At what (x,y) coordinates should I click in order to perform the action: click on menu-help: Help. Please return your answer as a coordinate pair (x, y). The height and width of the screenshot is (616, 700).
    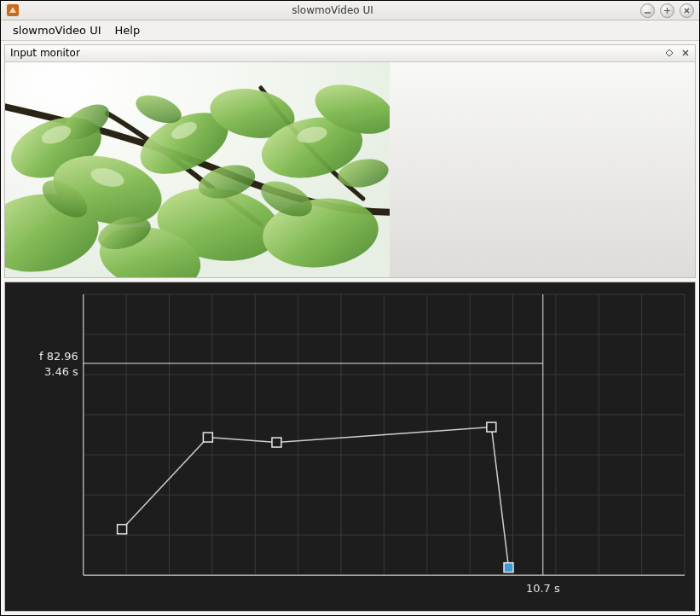
    Looking at the image, I should click on (128, 31).